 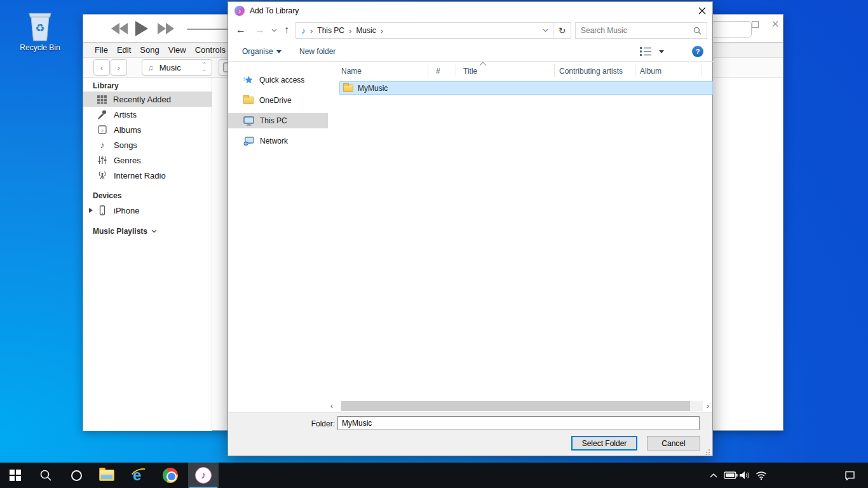 I want to click on play-icon, so click(x=142, y=30).